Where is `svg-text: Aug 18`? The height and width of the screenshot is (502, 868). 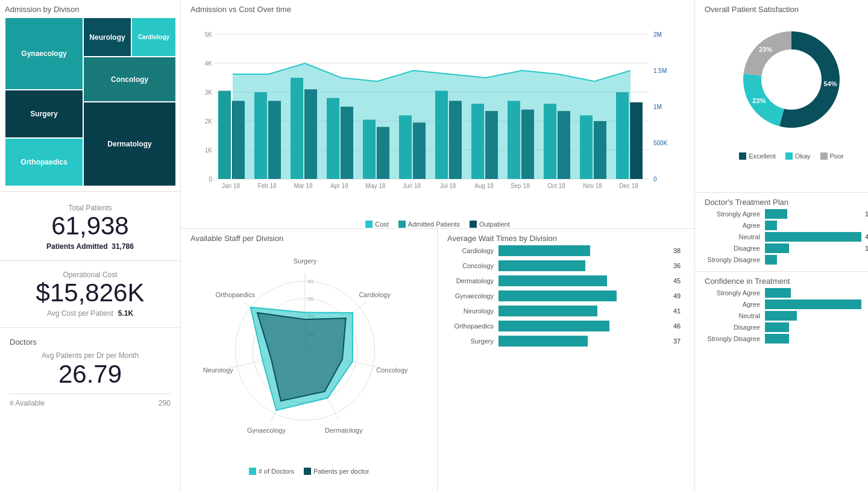
svg-text: Aug 18 is located at coordinates (484, 186).